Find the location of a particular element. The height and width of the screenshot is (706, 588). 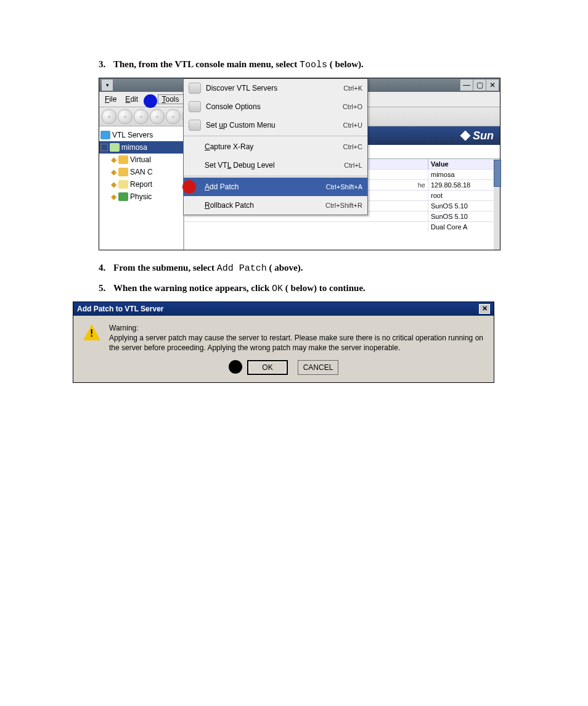

menu-item-discover: Discover VTL Servers Ctrl+K is located at coordinates (276, 88).